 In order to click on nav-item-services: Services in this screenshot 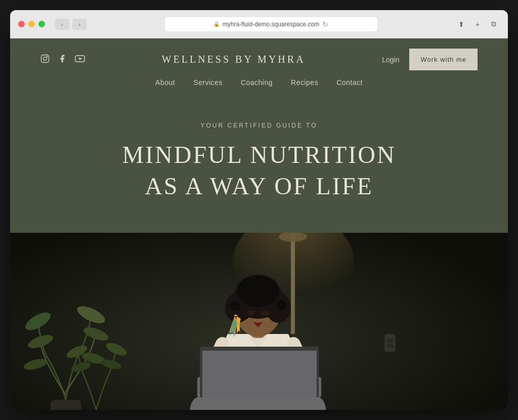, I will do `click(208, 82)`.